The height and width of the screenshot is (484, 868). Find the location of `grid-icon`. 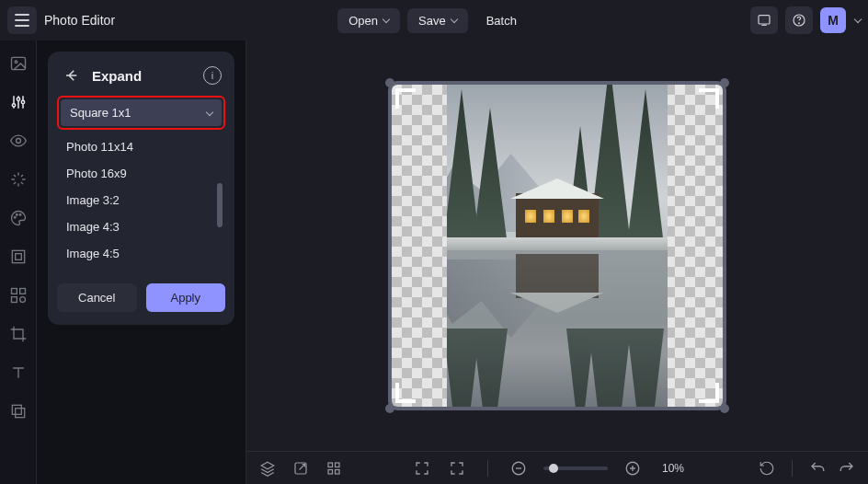

grid-icon is located at coordinates (334, 468).